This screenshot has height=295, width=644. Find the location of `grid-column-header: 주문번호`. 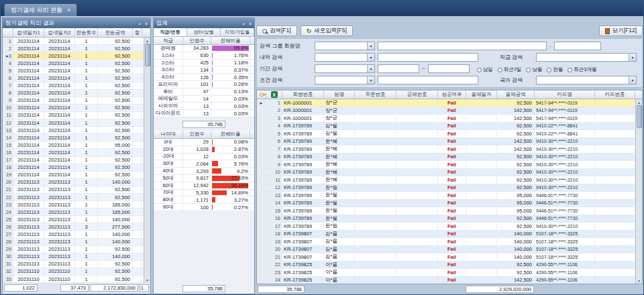

grid-column-header: 주문번호 is located at coordinates (376, 95).